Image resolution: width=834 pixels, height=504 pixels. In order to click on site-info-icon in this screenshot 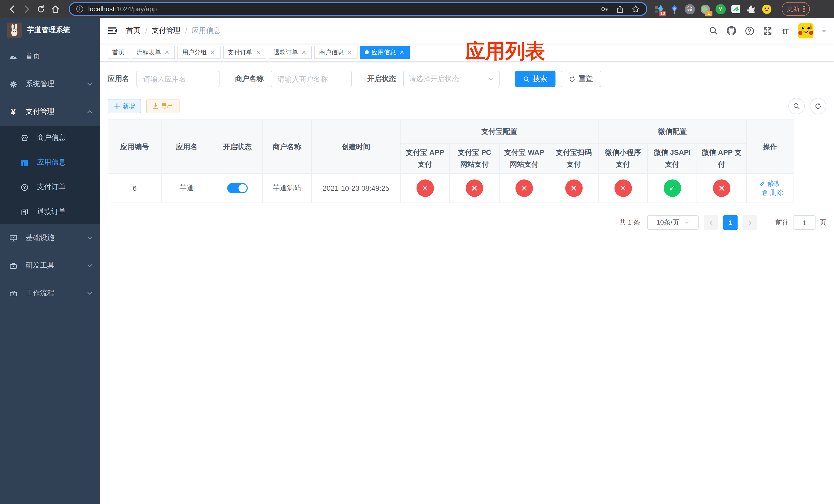, I will do `click(80, 9)`.